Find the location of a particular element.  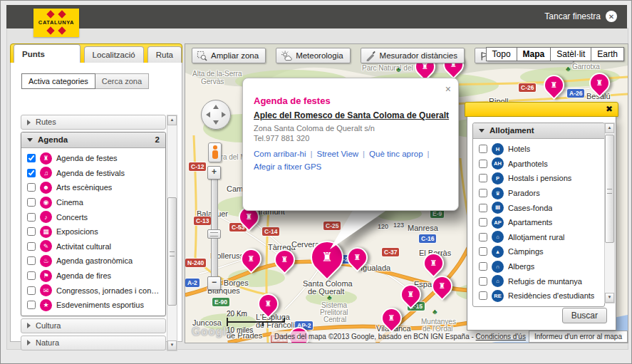

agenda-checkbox-concerts is located at coordinates (31, 217).